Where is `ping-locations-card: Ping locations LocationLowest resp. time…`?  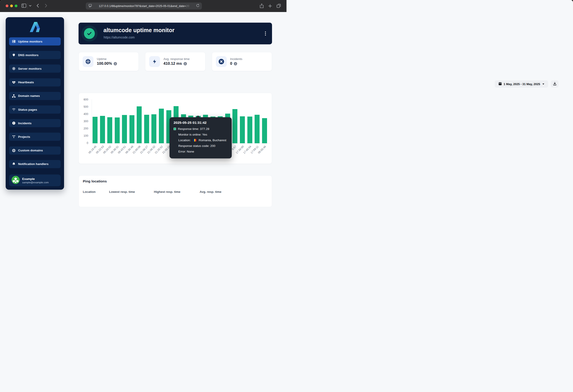 ping-locations-card: Ping locations LocationLowest resp. time… is located at coordinates (175, 186).